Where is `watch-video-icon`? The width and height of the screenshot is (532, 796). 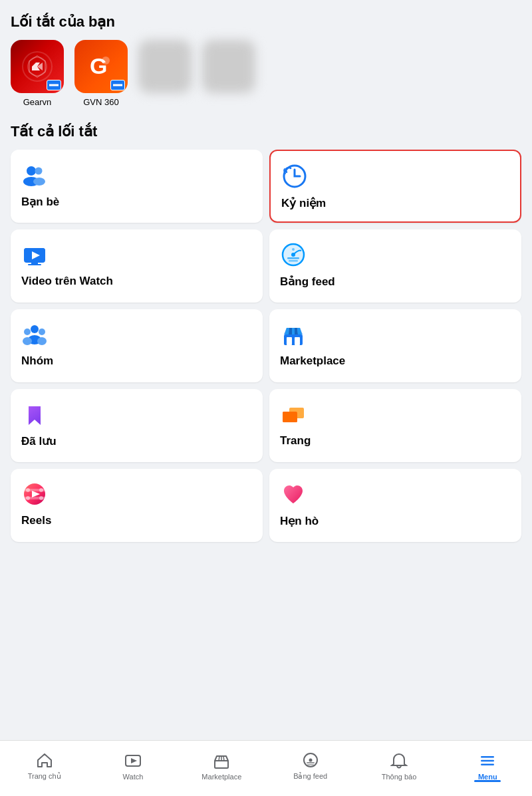
watch-video-icon is located at coordinates (35, 255).